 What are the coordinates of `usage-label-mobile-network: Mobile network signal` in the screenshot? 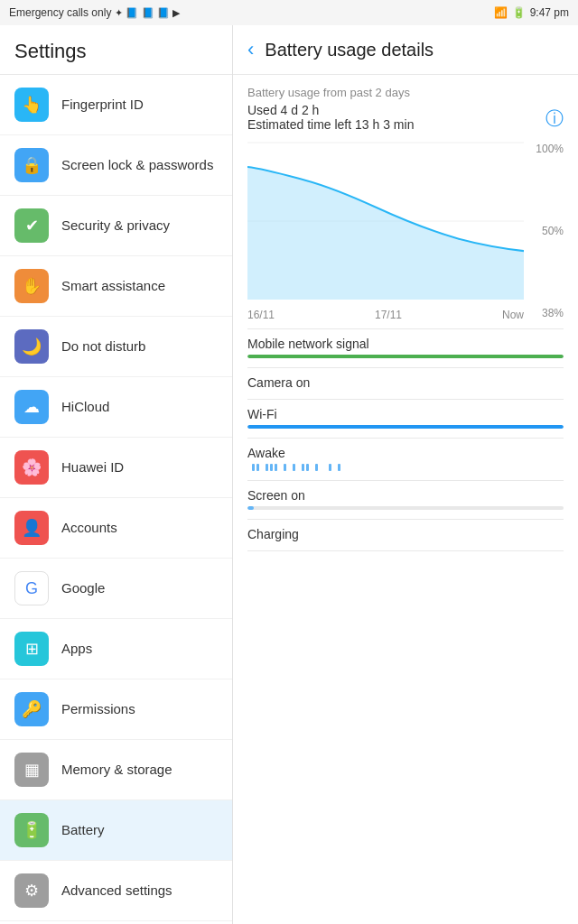 It's located at (406, 344).